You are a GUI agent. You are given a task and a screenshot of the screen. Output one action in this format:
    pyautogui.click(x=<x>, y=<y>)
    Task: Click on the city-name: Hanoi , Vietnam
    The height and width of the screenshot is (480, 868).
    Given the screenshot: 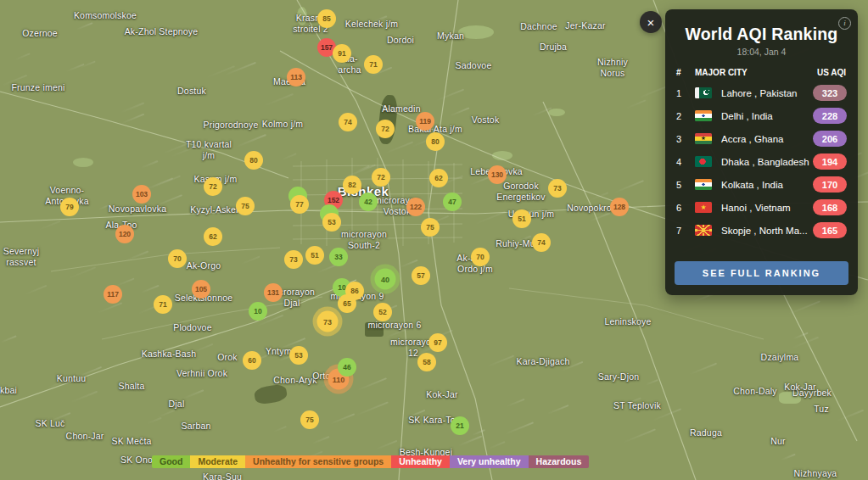 What is the action you would take?
    pyautogui.click(x=767, y=208)
    